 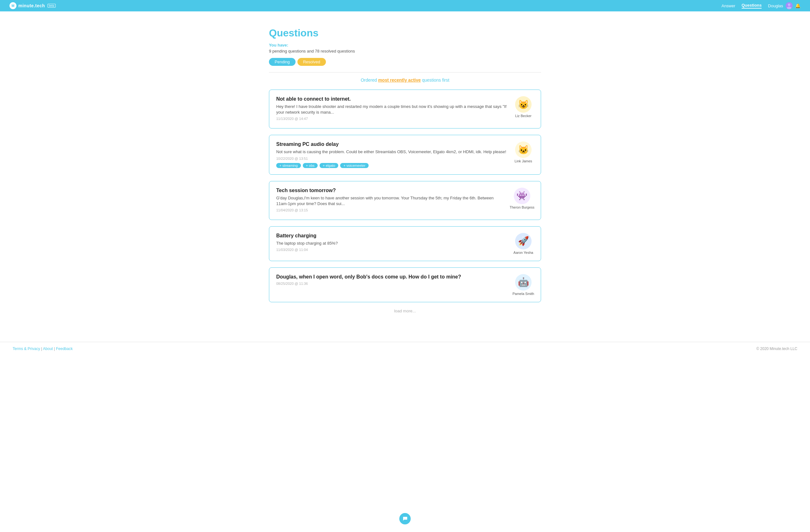 I want to click on nav-questions: Questions, so click(x=752, y=5).